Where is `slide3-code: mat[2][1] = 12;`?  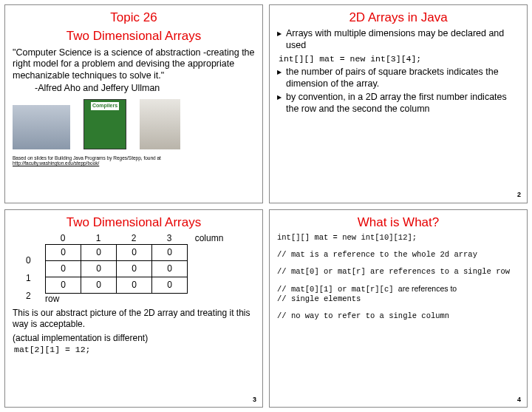
slide3-code: mat[2][1] = 12; is located at coordinates (134, 350).